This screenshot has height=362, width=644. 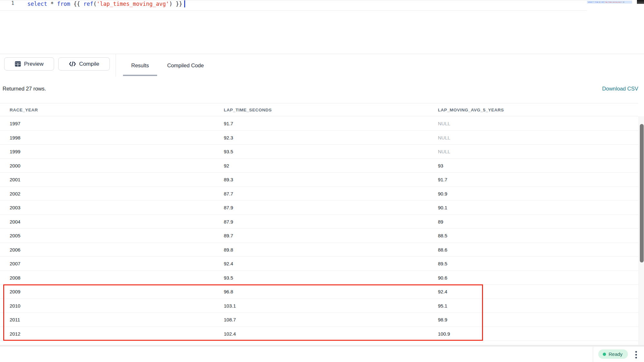 What do you see at coordinates (610, 3) in the screenshot?
I see `editor-minimap: select * from {{ ref('lap_times_moving_a…` at bounding box center [610, 3].